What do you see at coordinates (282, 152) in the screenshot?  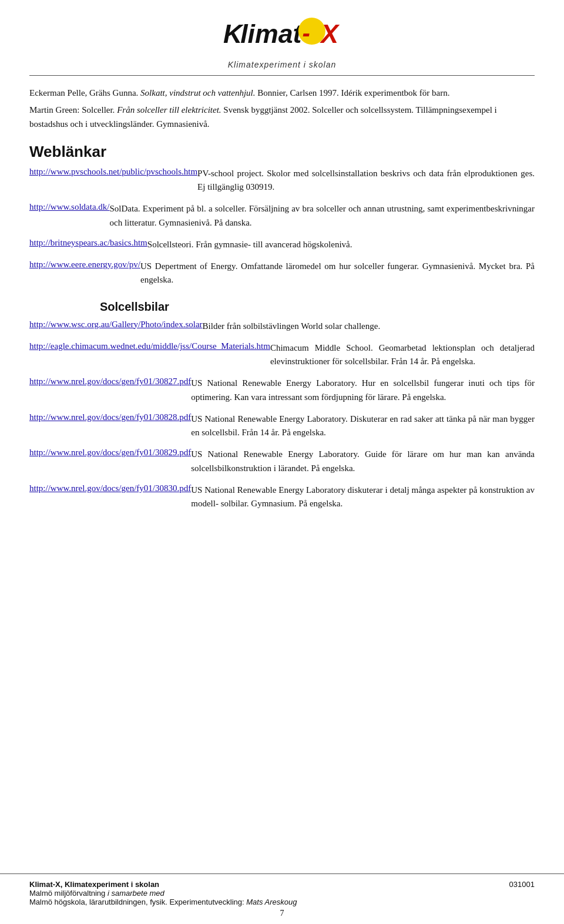 I see `weblänkar-heading: Weblänkar` at bounding box center [282, 152].